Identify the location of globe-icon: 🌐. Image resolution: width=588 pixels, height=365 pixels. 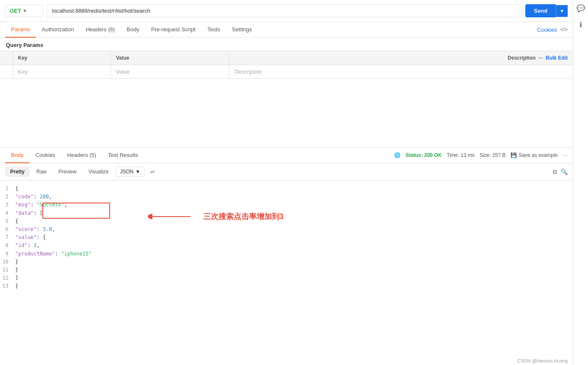
(397, 155).